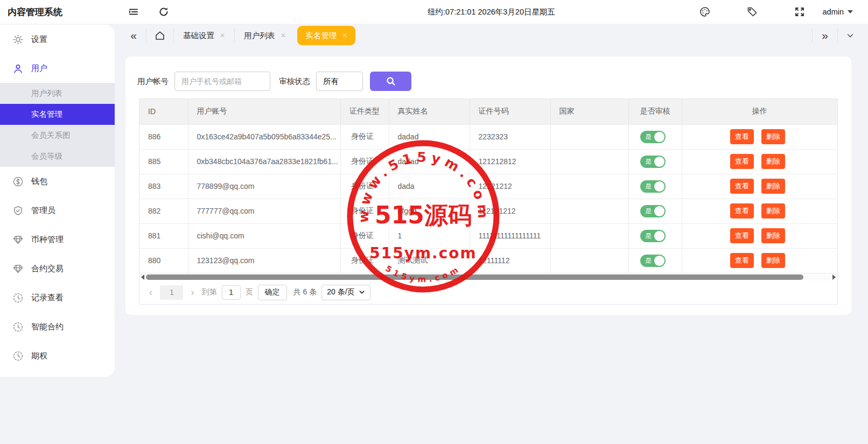 The width and height of the screenshot is (868, 444). I want to click on prev-page-icon: ‹, so click(151, 292).